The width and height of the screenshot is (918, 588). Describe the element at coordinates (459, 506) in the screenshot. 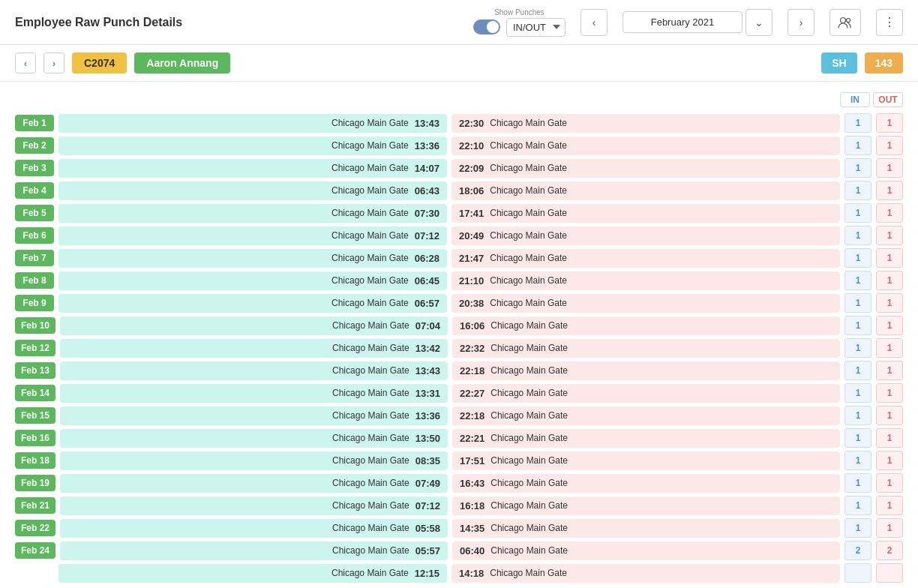

I see `table-row: Feb 21Chicago Main Gate07:1216:18Chicago…` at that location.